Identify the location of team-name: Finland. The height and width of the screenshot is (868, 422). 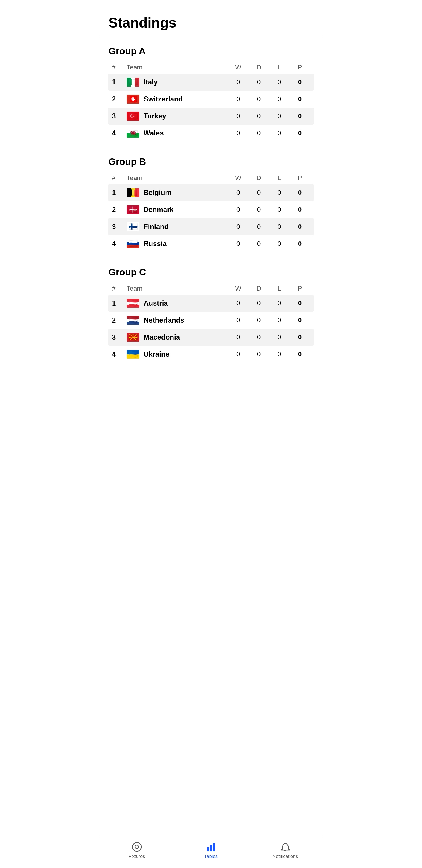
(156, 227).